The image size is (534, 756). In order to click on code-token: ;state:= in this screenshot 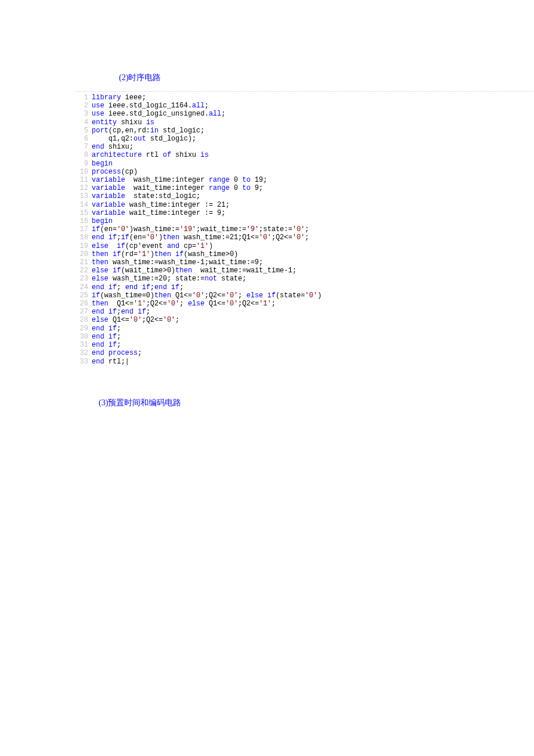, I will do `click(276, 229)`.